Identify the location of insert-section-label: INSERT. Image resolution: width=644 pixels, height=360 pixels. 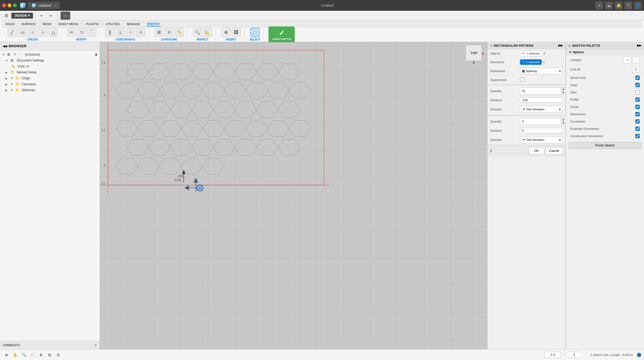
(231, 39).